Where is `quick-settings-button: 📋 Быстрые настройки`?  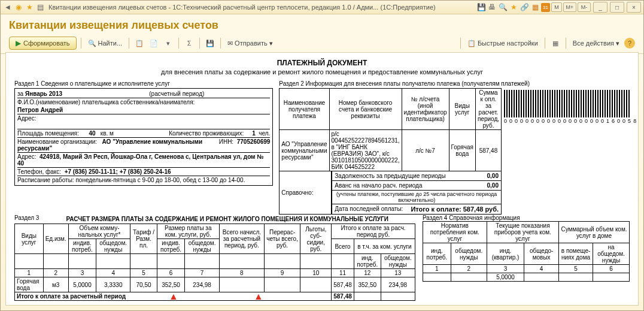
quick-settings-button: 📋 Быстрые настройки is located at coordinates (503, 43).